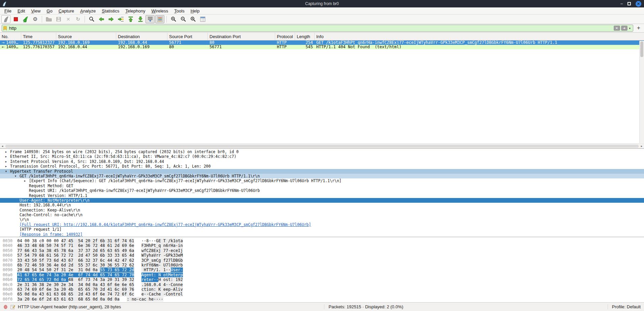 The image size is (644, 311). Describe the element at coordinates (131, 19) in the screenshot. I see `go-first-packet-button` at that location.